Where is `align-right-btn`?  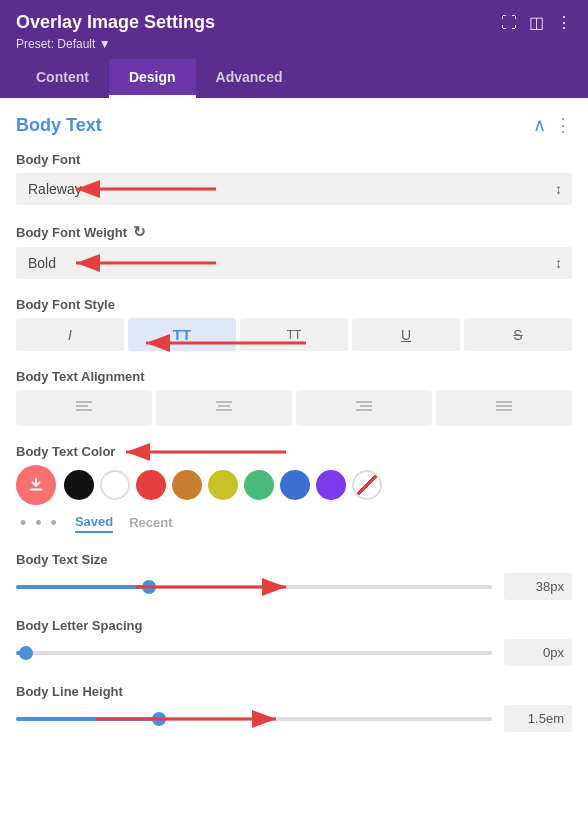
align-right-btn is located at coordinates (364, 408).